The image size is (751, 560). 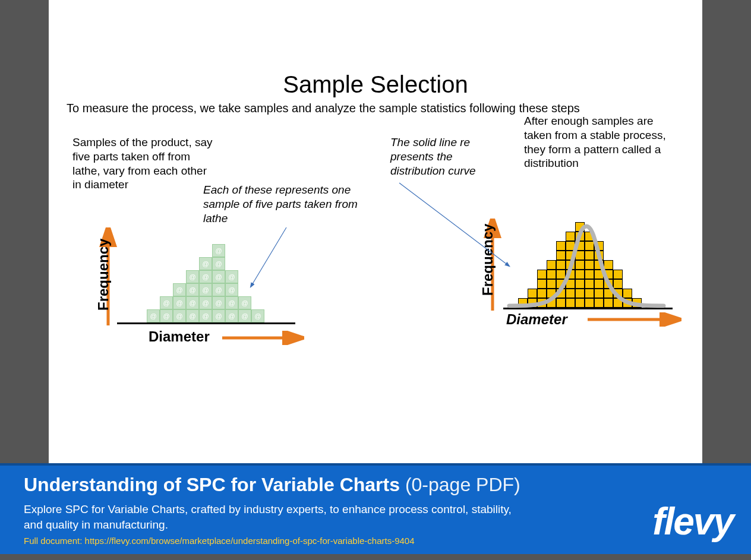 I want to click on left-chart: Frequency Diameter @ @@ @@@ @@@@ @@@@@ @…, so click(x=194, y=281).